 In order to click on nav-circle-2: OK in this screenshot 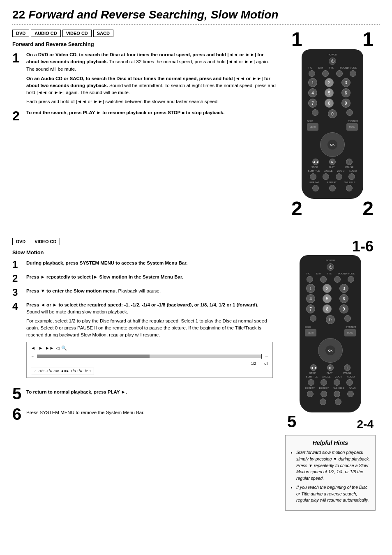, I will do `click(330, 350)`.